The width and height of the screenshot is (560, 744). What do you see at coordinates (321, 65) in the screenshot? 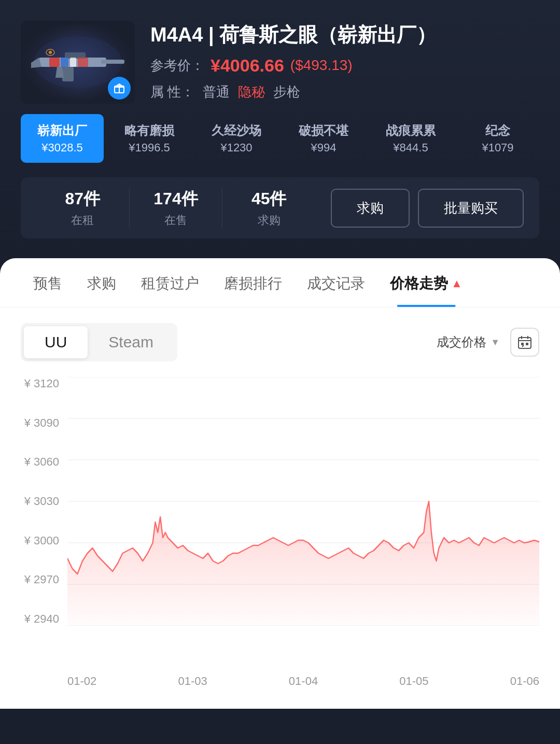
I see `price-usd: ($493.13)` at bounding box center [321, 65].